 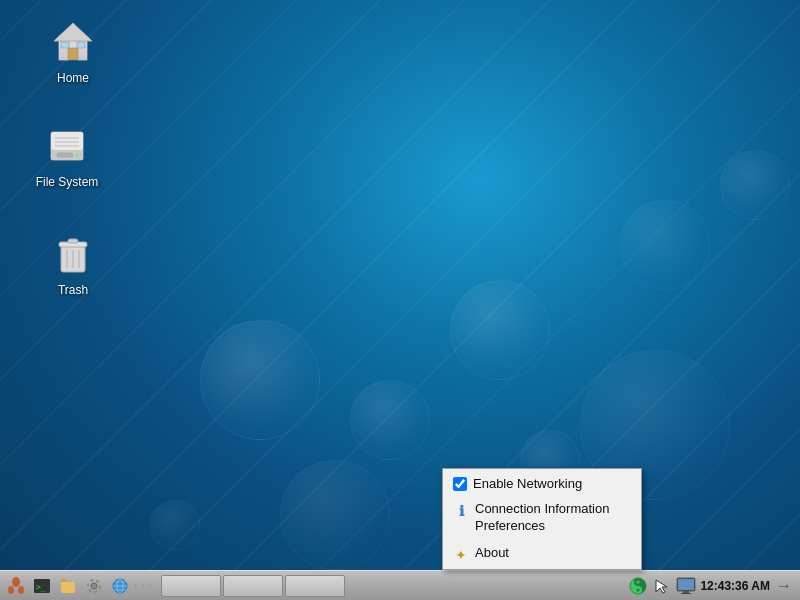 I want to click on filesystem-icon, so click(x=67, y=146).